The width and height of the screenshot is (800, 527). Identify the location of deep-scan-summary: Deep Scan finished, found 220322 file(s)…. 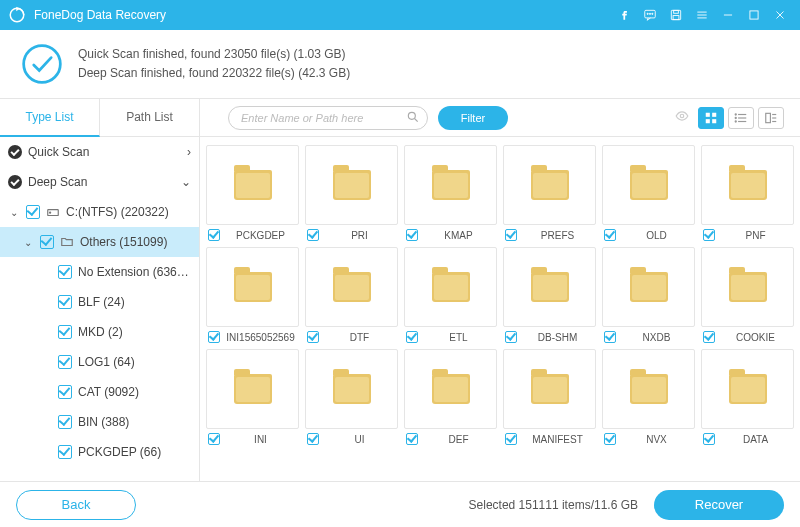
(214, 74).